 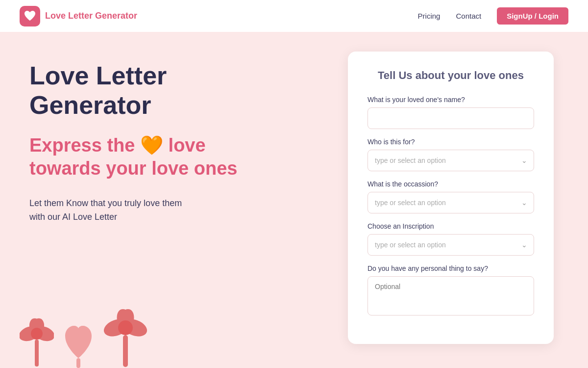 I want to click on nav-links: Pricing Contact SignUp / Login, so click(x=493, y=16).